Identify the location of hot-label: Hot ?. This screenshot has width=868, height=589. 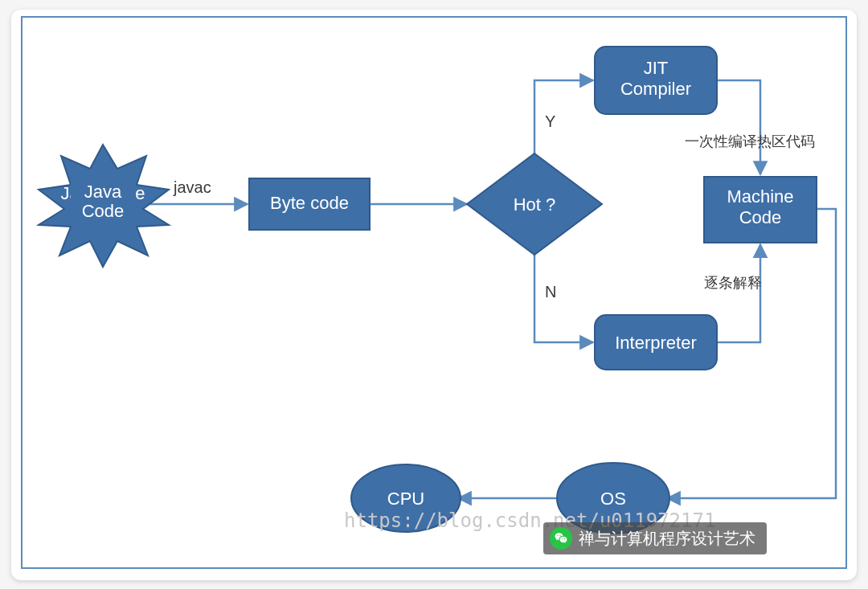
(535, 204).